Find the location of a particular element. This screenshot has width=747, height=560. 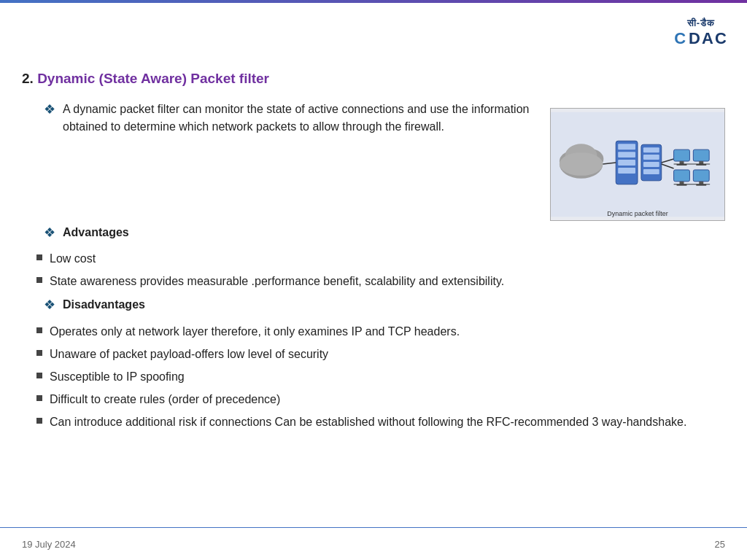

disadvantage-item-5: Can introduce additional risk if connect… is located at coordinates (381, 422).